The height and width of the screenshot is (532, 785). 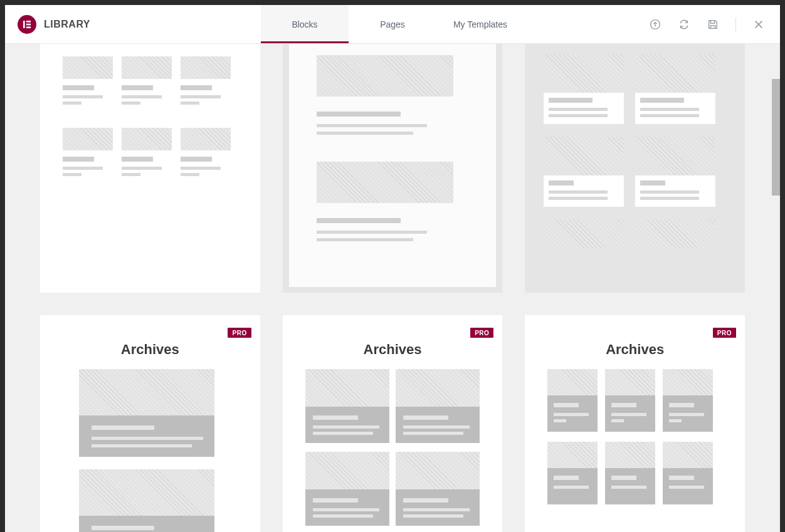 What do you see at coordinates (776, 137) in the screenshot?
I see `scrollbar-thumb` at bounding box center [776, 137].